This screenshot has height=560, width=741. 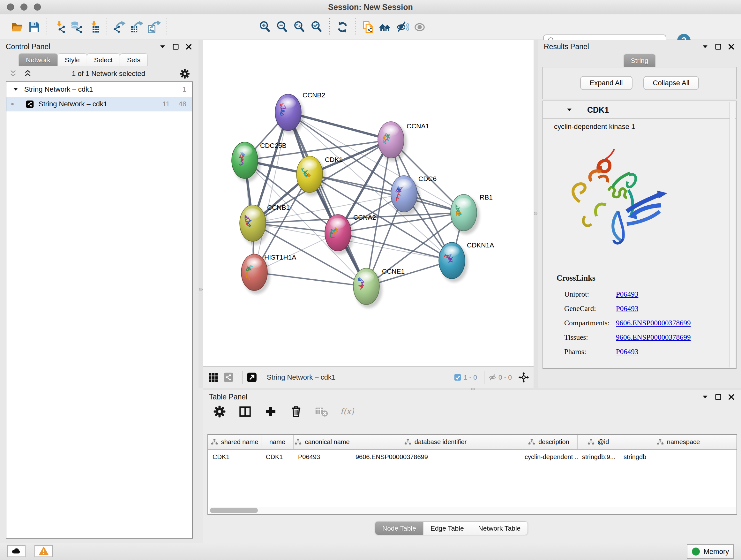 What do you see at coordinates (99, 104) in the screenshot?
I see `network-row: String Network – cdk1 11 48` at bounding box center [99, 104].